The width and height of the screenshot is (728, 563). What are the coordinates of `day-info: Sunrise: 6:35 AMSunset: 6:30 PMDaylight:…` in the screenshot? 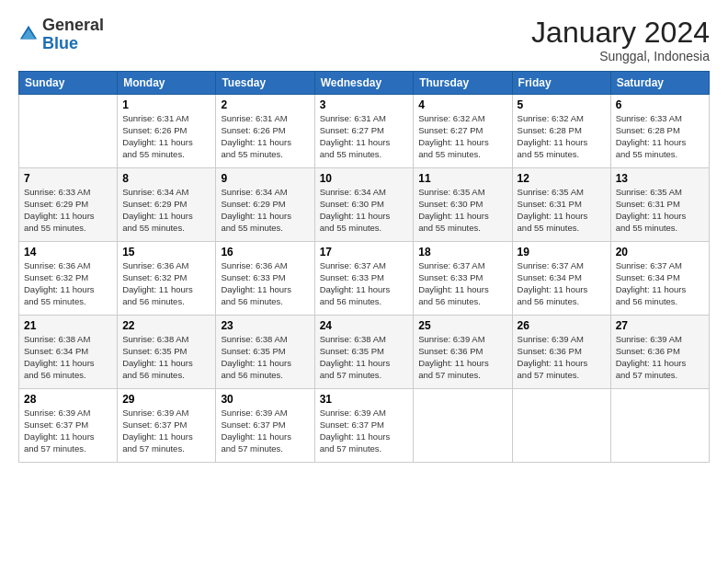 It's located at (462, 210).